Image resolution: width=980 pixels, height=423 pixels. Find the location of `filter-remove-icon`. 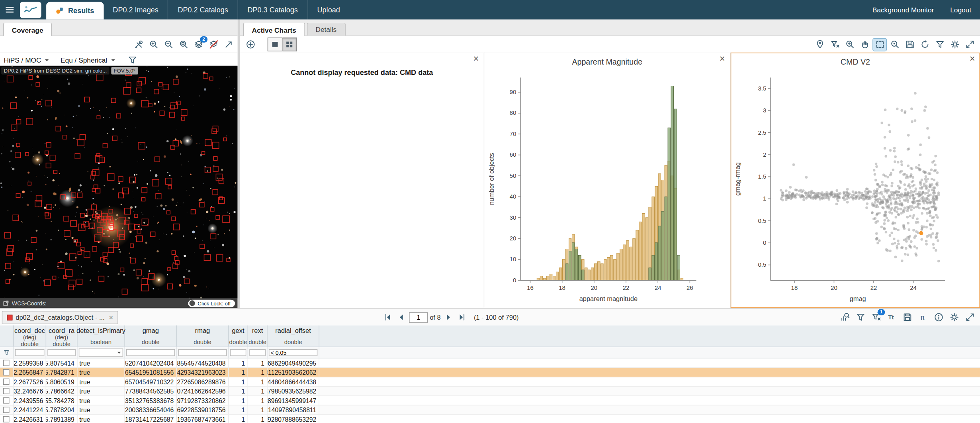

filter-remove-icon is located at coordinates (835, 45).